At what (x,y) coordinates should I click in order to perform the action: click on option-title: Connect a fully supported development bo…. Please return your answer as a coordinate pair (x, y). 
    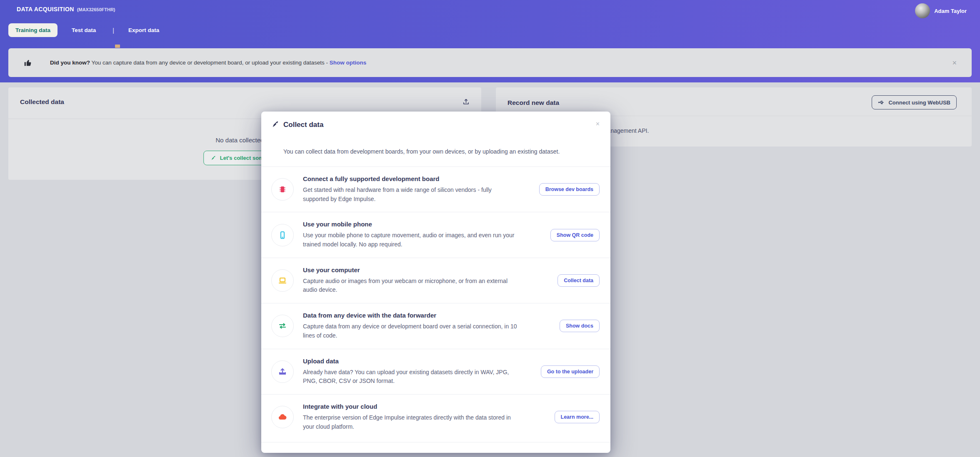
    Looking at the image, I should click on (421, 179).